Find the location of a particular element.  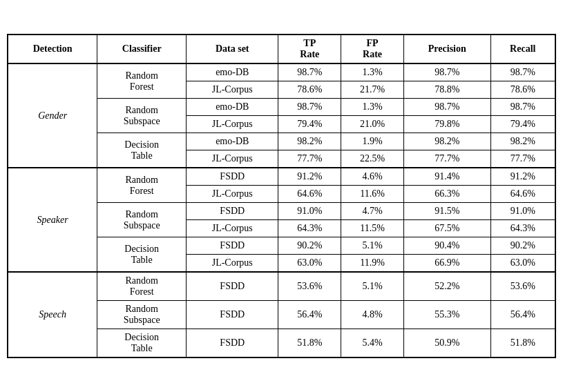

detection-cell: Gender is located at coordinates (53, 116).